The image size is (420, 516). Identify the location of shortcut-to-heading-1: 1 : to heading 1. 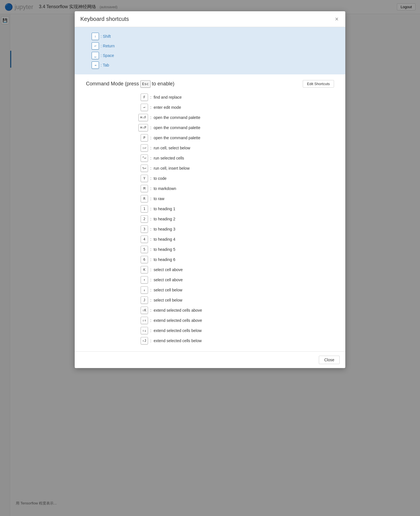
(210, 209).